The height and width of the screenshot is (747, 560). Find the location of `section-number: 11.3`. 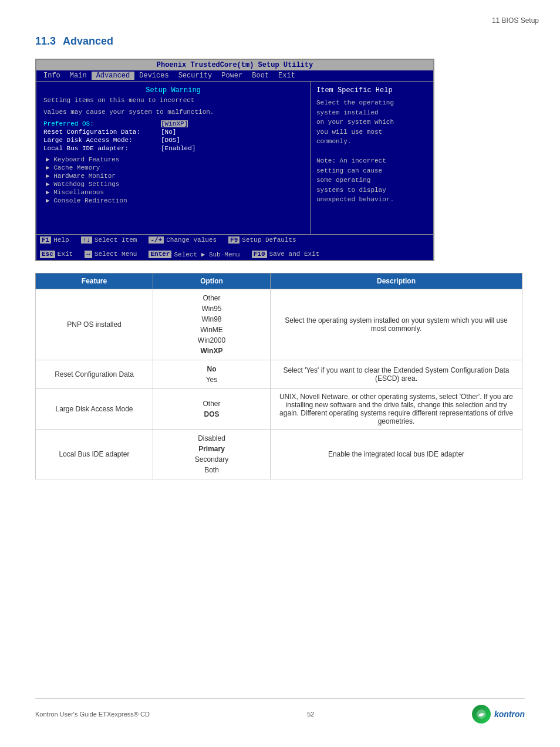

section-number: 11.3 is located at coordinates (46, 41).